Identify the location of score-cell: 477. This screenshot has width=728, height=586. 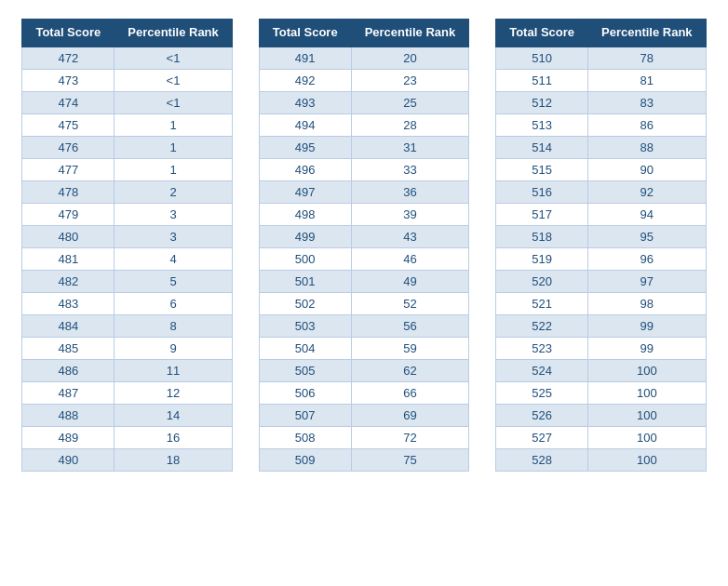
(69, 169).